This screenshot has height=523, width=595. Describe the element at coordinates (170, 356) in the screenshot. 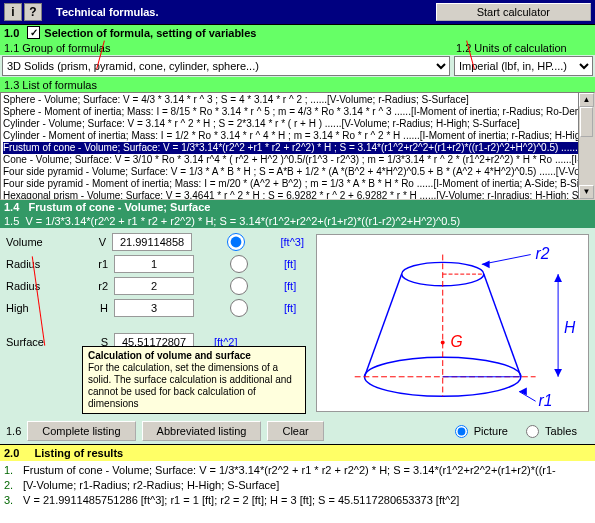

I see `tooltip-title: Calculation of volume and surface` at that location.